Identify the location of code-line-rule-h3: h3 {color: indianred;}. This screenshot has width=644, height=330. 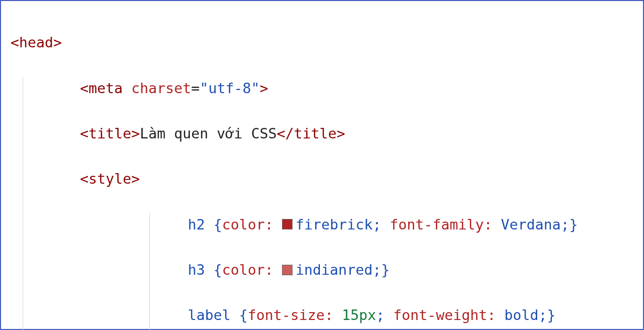
(391, 269).